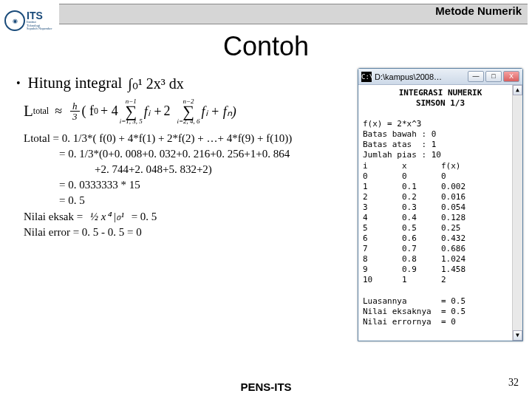 This screenshot has height=399, width=532. Describe the element at coordinates (202, 201) in the screenshot. I see `calc-line-5: = 0. 5` at that location.